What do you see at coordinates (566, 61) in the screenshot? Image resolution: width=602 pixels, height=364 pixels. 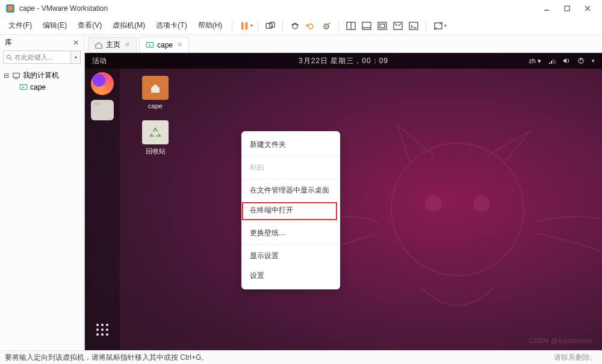 I see `volume-icon` at bounding box center [566, 61].